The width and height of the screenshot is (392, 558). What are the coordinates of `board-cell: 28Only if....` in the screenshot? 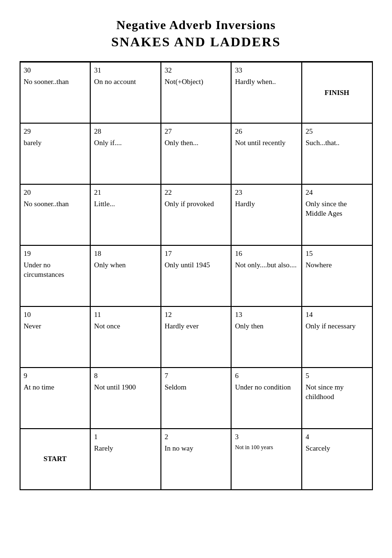 It's located at (126, 154).